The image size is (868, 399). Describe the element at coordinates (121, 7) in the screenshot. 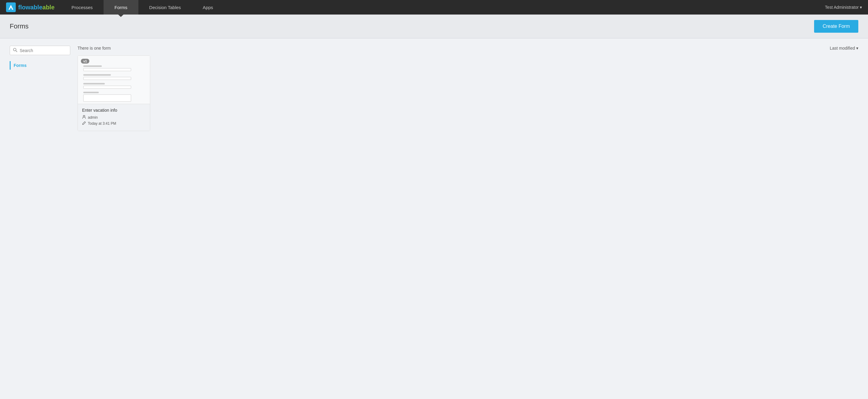

I see `nav-item-forms: Forms` at that location.